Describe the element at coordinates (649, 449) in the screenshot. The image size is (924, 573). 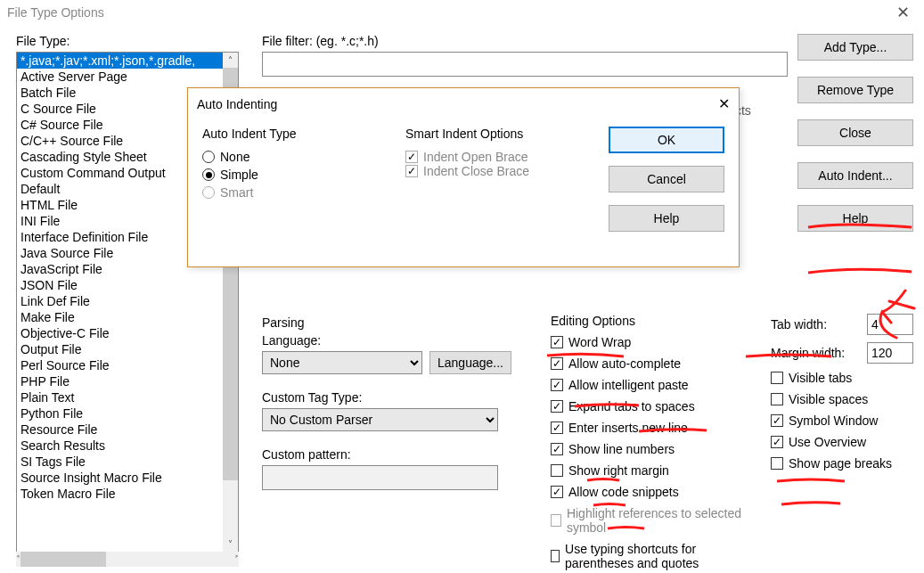
I see `editing-checkbox: Show line numbers` at that location.